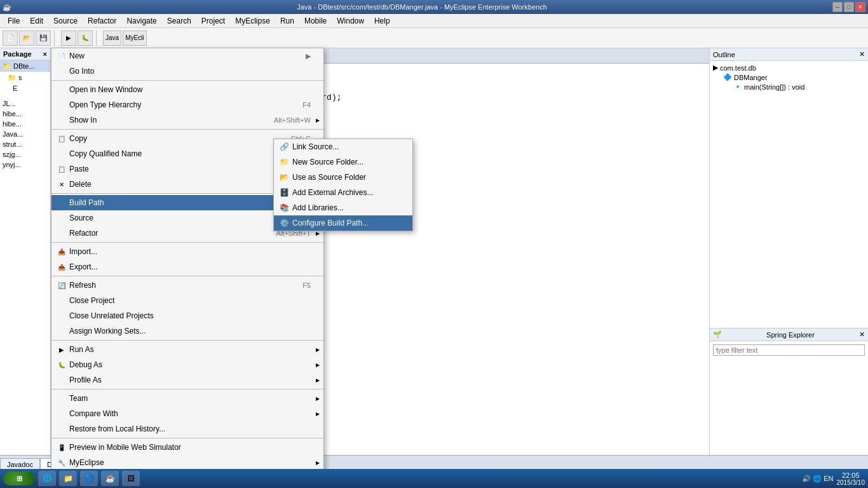 This screenshot has width=868, height=488. What do you see at coordinates (187, 301) in the screenshot?
I see `ctx-close-project: Close Project` at bounding box center [187, 301].